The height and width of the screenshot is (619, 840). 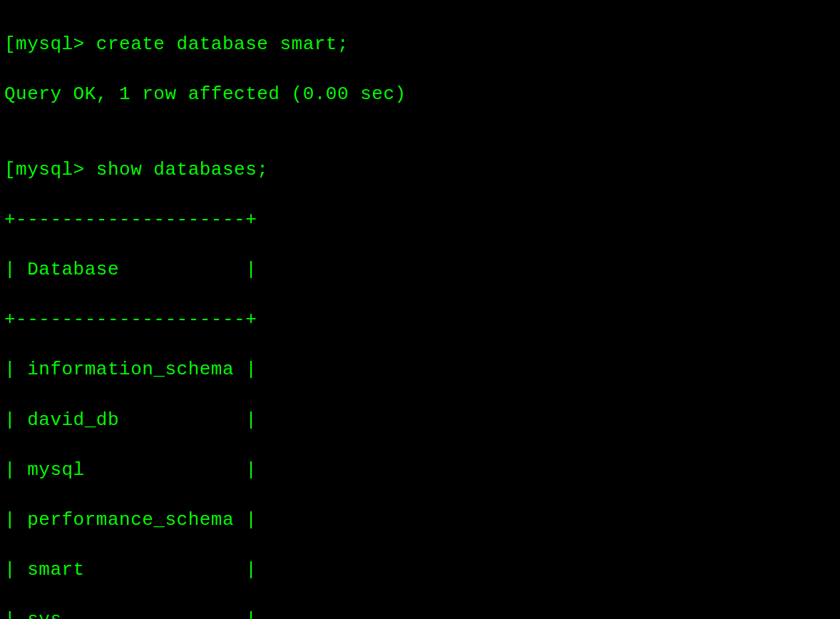 What do you see at coordinates (420, 613) in the screenshot?
I see `table-row: | sys |` at bounding box center [420, 613].